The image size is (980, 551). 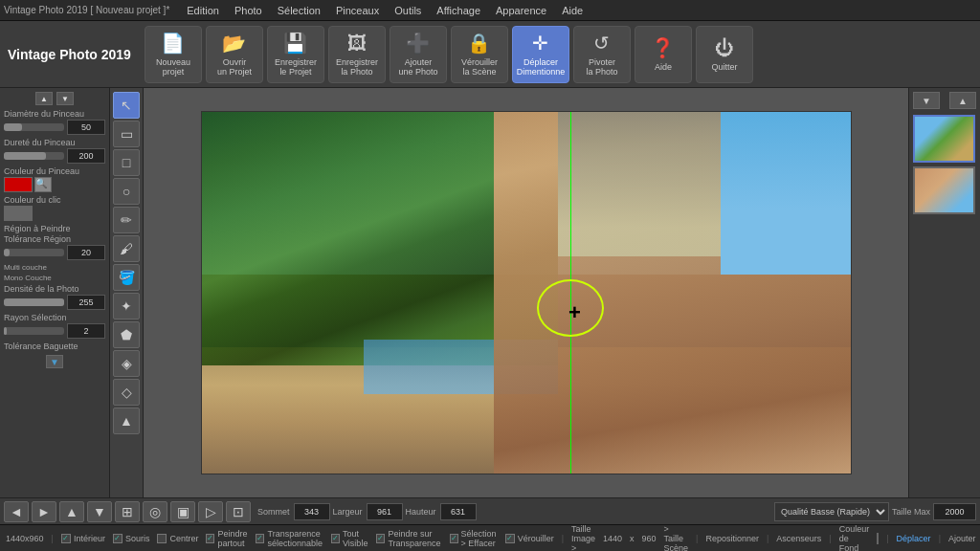 I want to click on scroll-down-btn: ▼, so click(x=65, y=99).